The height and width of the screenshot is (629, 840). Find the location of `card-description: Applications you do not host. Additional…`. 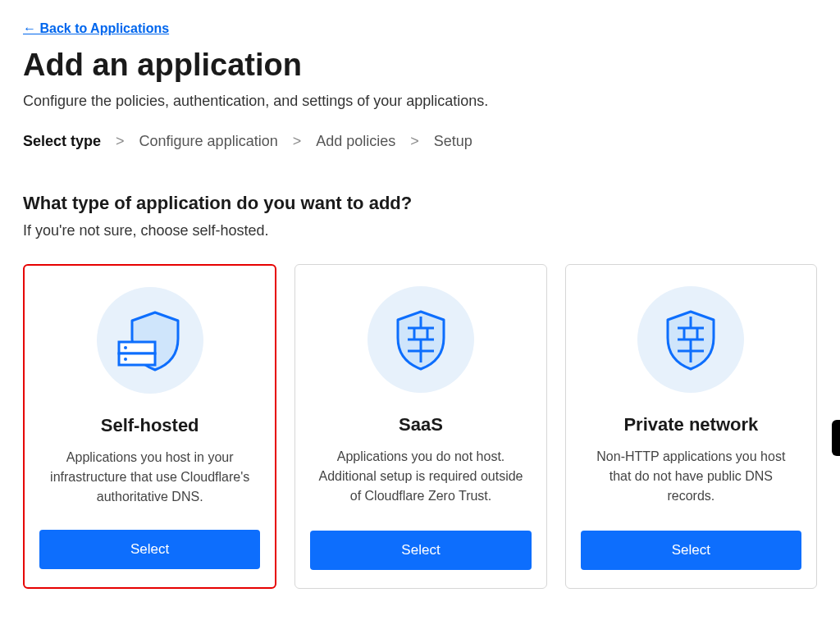

card-description: Applications you do not host. Additional… is located at coordinates (420, 481).